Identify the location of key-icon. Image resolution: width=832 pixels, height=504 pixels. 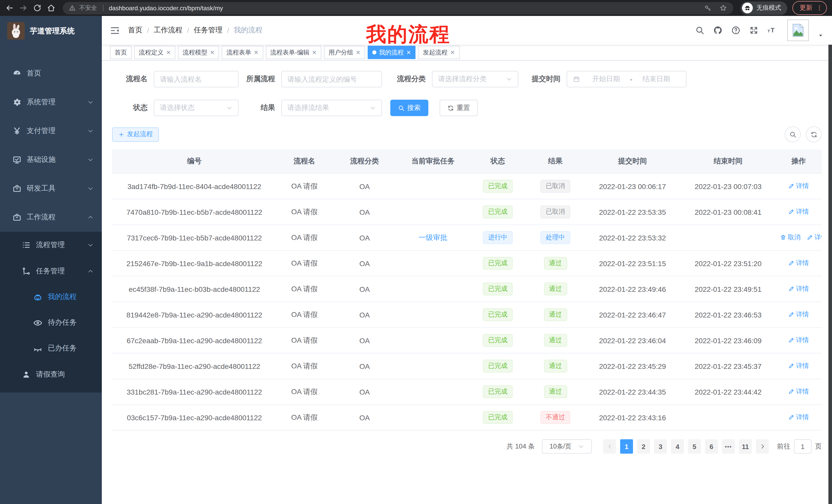
(708, 8).